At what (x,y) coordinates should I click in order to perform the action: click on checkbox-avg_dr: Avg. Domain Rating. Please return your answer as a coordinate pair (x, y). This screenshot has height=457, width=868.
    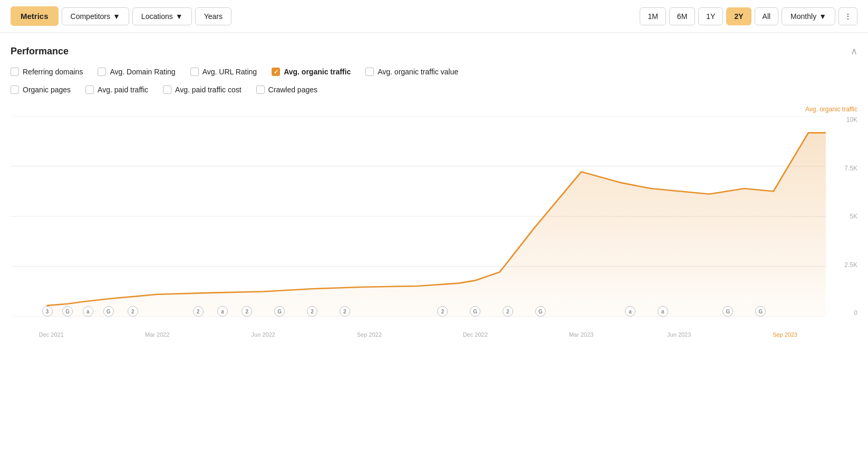
    Looking at the image, I should click on (136, 72).